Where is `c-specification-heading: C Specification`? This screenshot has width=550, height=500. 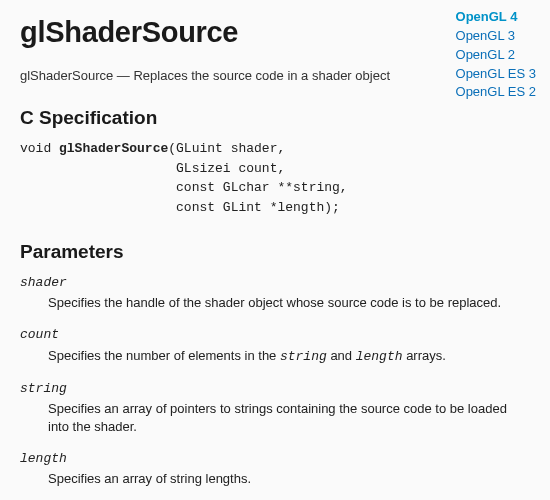 c-specification-heading: C Specification is located at coordinates (275, 118).